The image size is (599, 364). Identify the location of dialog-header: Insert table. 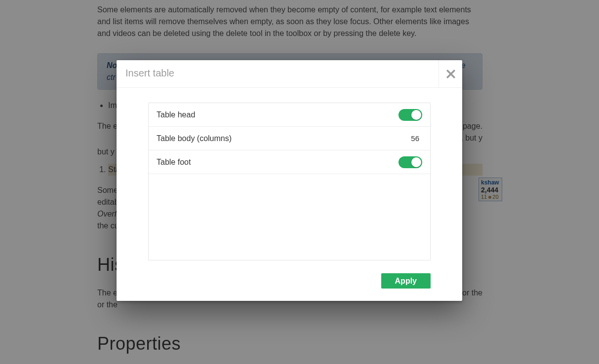
(289, 74).